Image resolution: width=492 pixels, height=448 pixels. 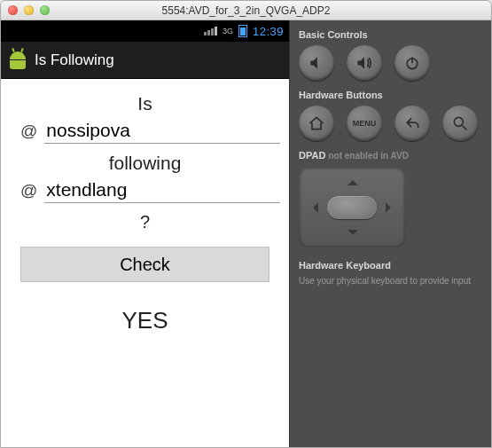 What do you see at coordinates (391, 208) in the screenshot?
I see `dpad-right-icon` at bounding box center [391, 208].